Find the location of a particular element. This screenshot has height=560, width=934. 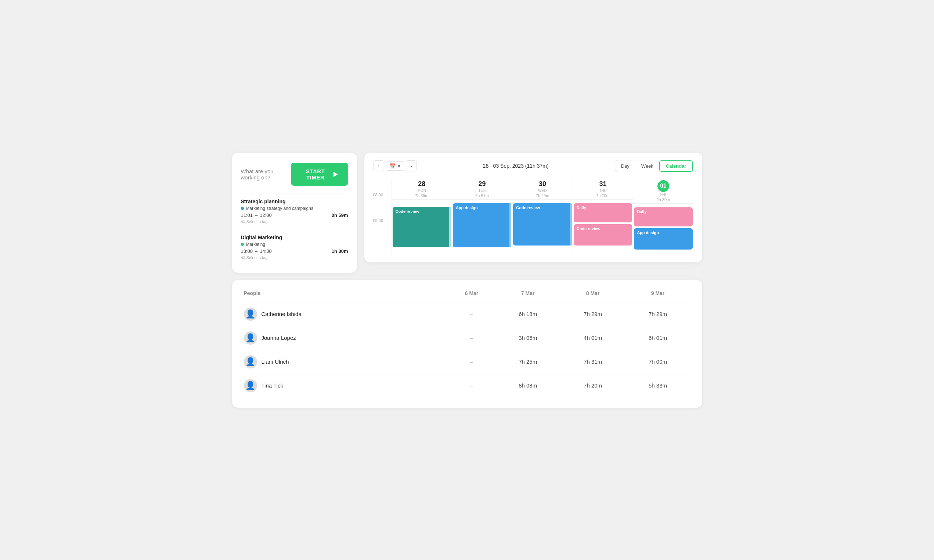

time-label-8: 08:00 is located at coordinates (382, 206).